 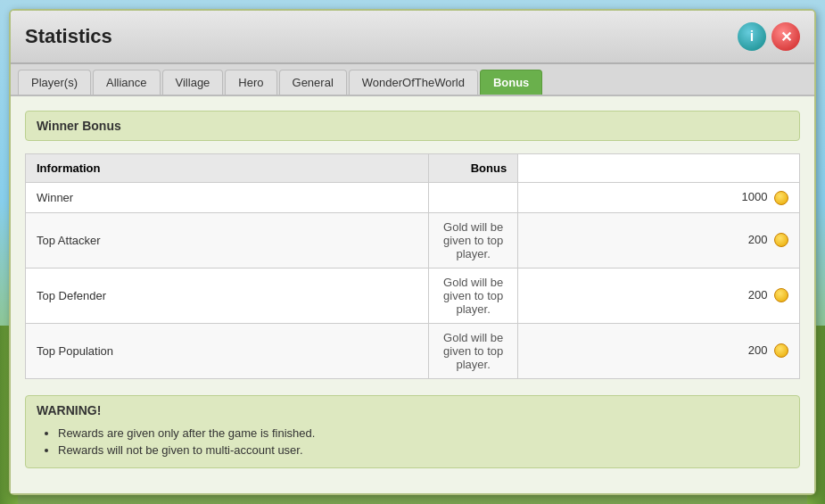 What do you see at coordinates (412, 442) in the screenshot?
I see `warning-list: Rewards are given only after the game is…` at bounding box center [412, 442].